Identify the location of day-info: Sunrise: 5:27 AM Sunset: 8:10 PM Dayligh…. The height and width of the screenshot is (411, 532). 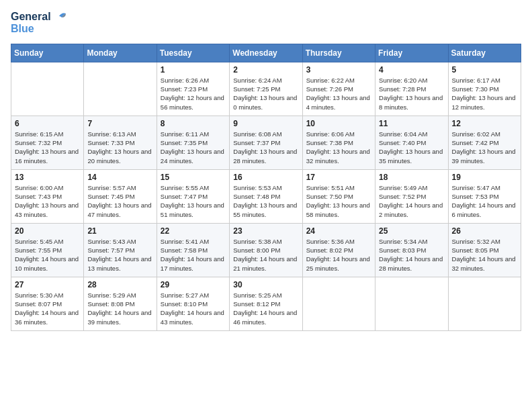
(193, 309).